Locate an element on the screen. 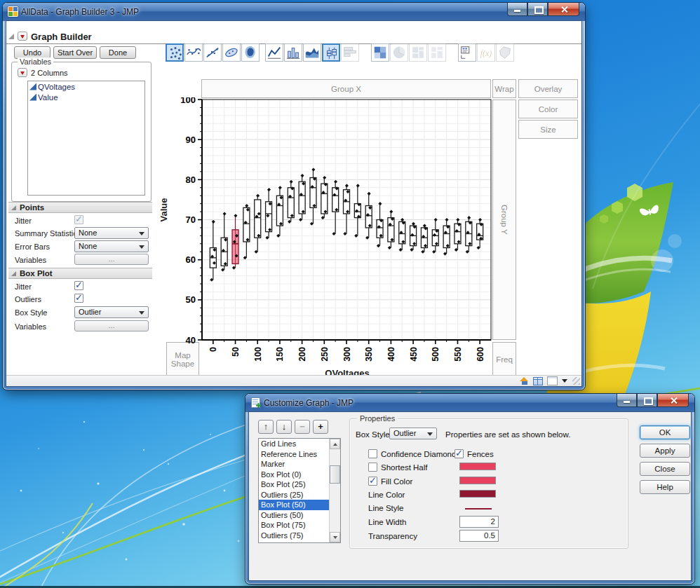  red-triangle-menu-icon is located at coordinates (22, 36).